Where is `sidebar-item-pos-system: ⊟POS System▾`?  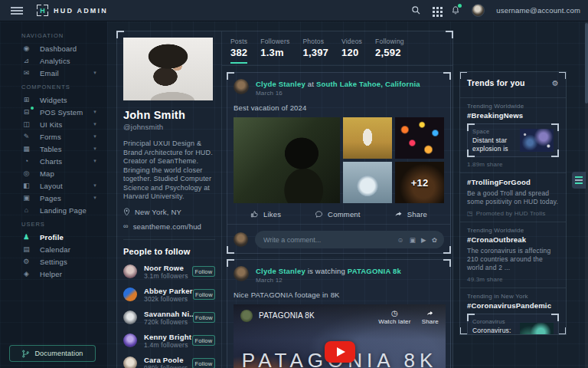 sidebar-item-pos-system: ⊟POS System▾ is located at coordinates (54, 112).